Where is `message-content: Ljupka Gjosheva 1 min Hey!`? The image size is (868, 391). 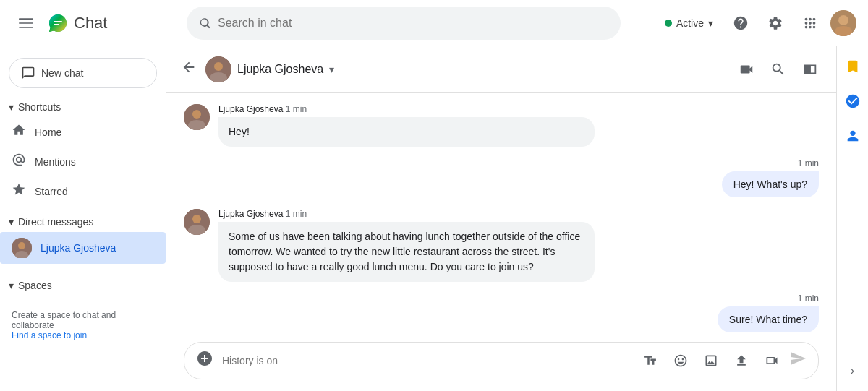 message-content: Ljupka Gjosheva 1 min Hey! is located at coordinates (519, 126).